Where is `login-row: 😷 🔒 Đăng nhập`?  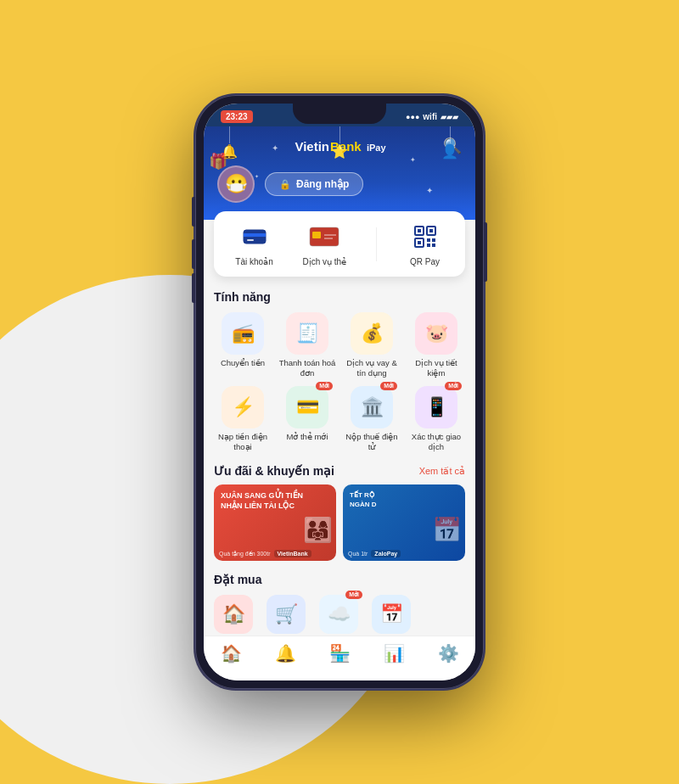
login-row: 😷 🔒 Đăng nhập is located at coordinates (340, 184).